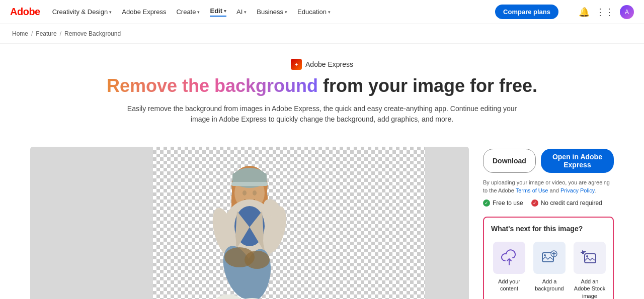 This screenshot has height=299, width=644. What do you see at coordinates (548, 269) in the screenshot?
I see `next-options: Add your content` at bounding box center [548, 269].